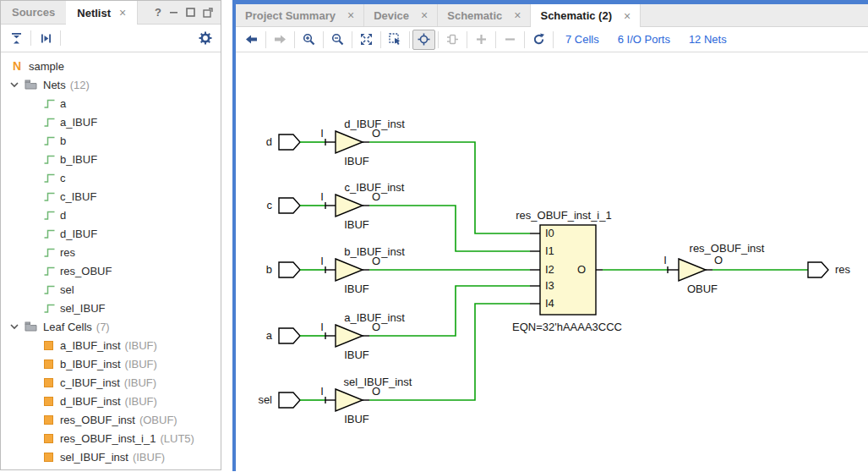 This screenshot has width=868, height=472. What do you see at coordinates (111, 438) in the screenshot?
I see `tree-item-cell: res_OBUF_inst_i_1(LUT5)` at bounding box center [111, 438].